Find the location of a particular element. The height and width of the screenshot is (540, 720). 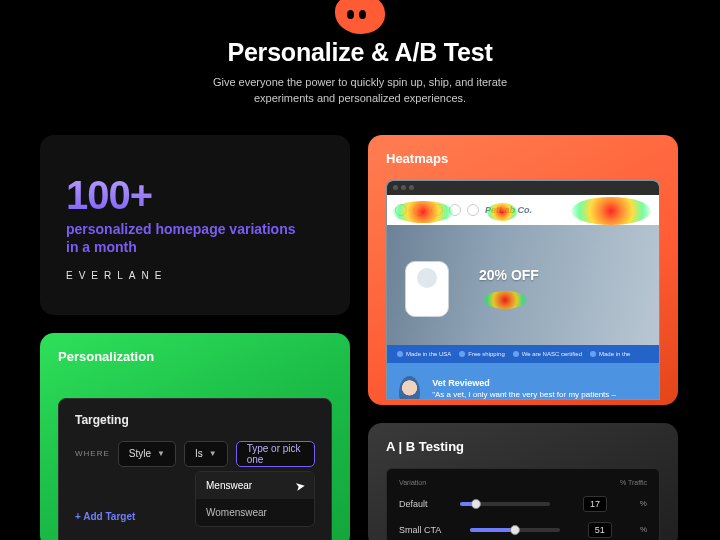

variation-label: Default is located at coordinates (414, 504).